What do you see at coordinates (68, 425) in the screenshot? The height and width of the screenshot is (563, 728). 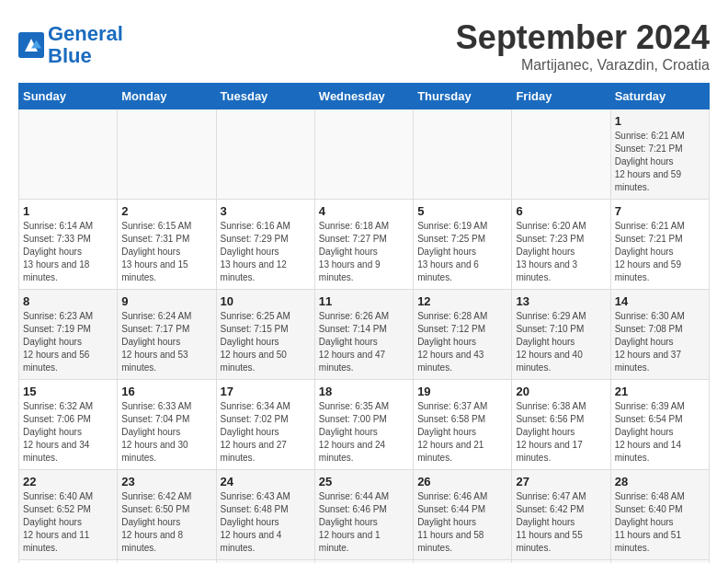 I see `calendar-cell: 15 Sunrise: 6:32 AM Sunset: 7:06 PM Dayl…` at bounding box center [68, 425].